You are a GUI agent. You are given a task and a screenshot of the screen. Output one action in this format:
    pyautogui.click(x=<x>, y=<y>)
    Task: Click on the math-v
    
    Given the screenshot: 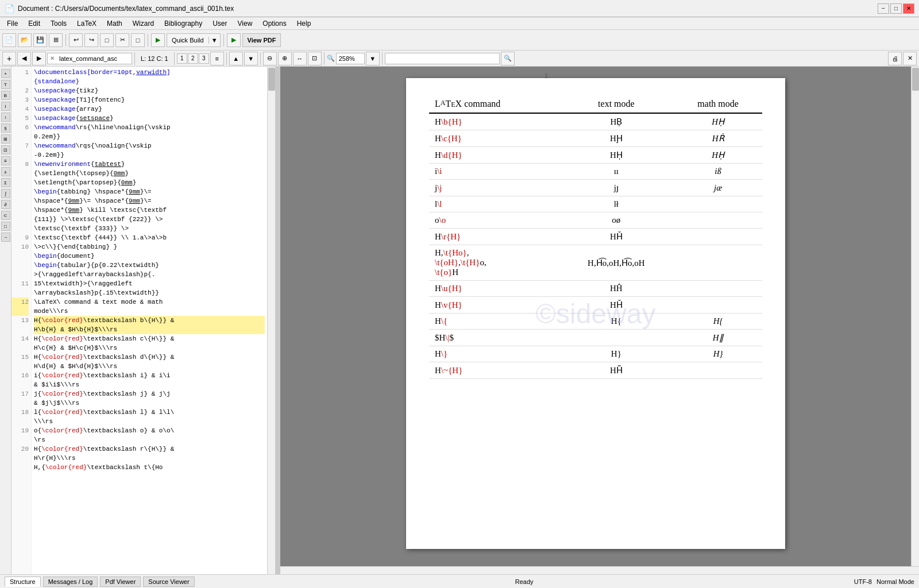 What is the action you would take?
    pyautogui.click(x=718, y=305)
    